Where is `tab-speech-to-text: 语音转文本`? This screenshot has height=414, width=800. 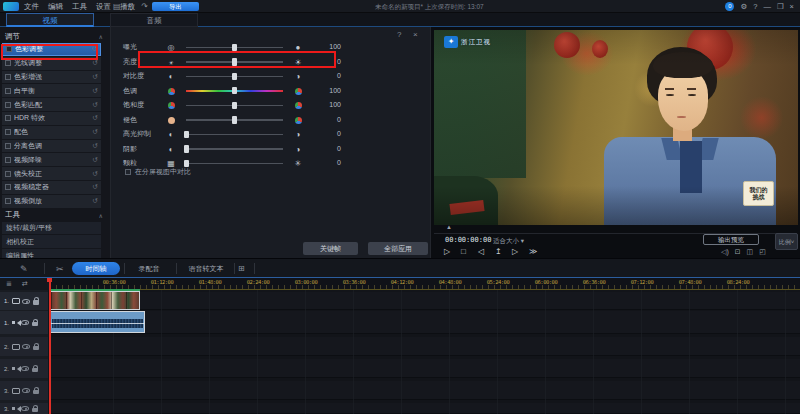 tab-speech-to-text: 语音转文本 is located at coordinates (206, 268).